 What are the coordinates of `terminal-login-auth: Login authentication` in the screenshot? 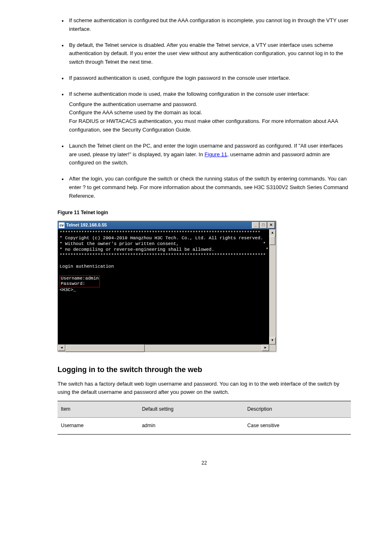 It's located at (167, 267).